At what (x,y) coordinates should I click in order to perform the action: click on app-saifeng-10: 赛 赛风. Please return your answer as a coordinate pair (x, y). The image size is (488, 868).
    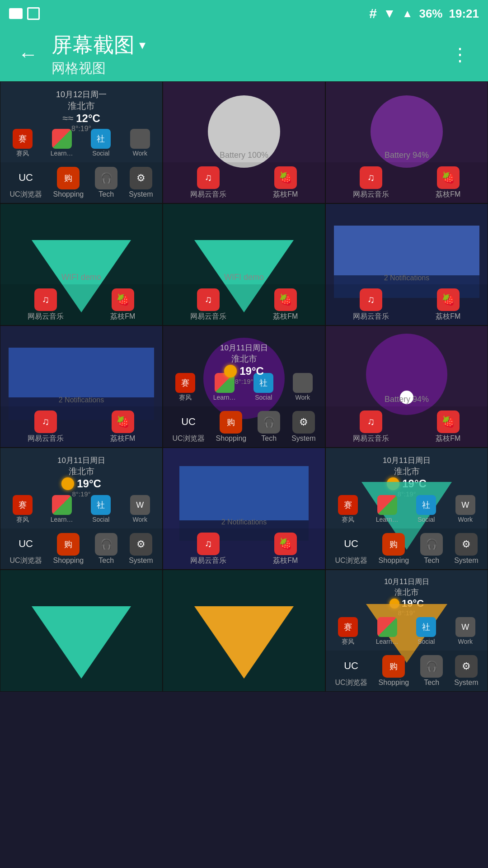
    Looking at the image, I should click on (23, 509).